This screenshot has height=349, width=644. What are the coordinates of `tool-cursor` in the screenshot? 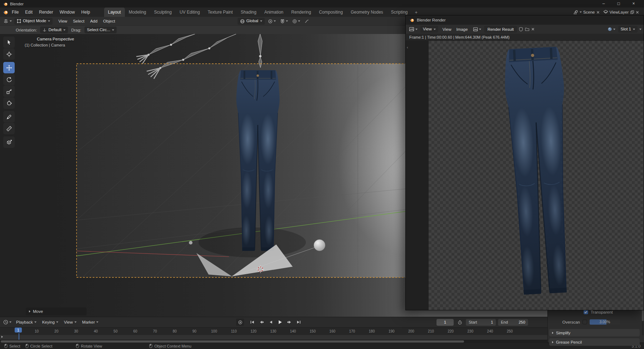 It's located at (9, 54).